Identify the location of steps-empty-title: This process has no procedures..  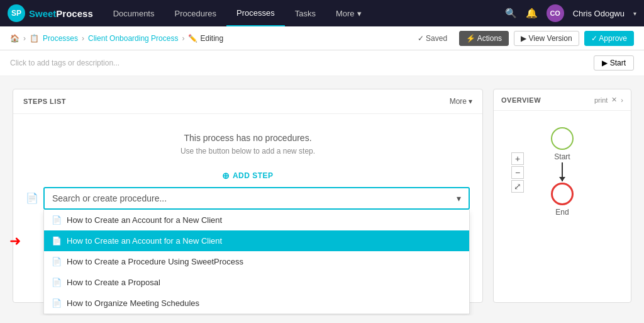
(248, 138).